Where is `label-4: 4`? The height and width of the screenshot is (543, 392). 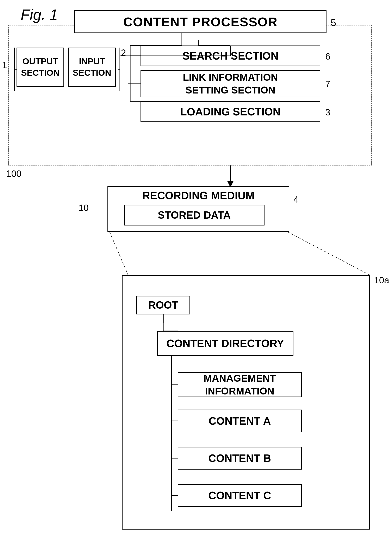
label-4: 4 is located at coordinates (296, 200).